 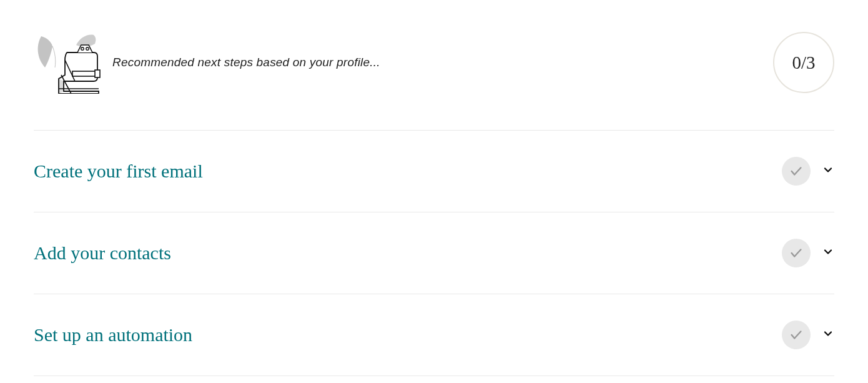 I want to click on recommendation-subtitle: Recommended next steps based on your pro…, so click(x=246, y=62).